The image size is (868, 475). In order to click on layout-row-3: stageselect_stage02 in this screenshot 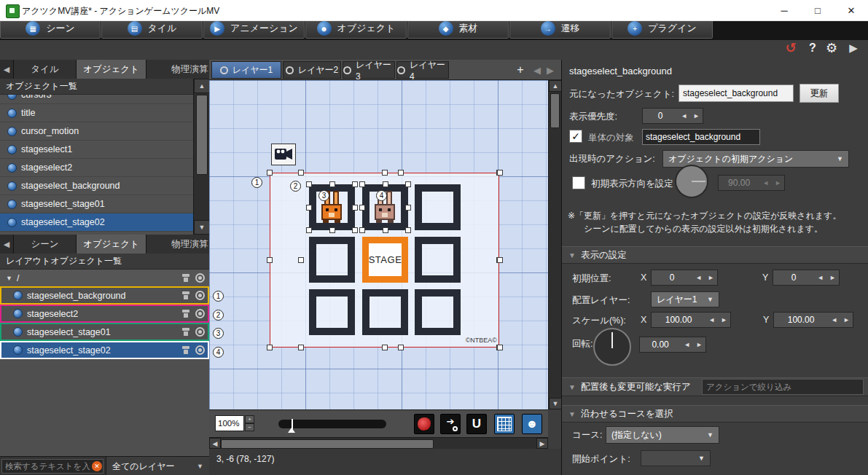, I will do `click(105, 350)`.